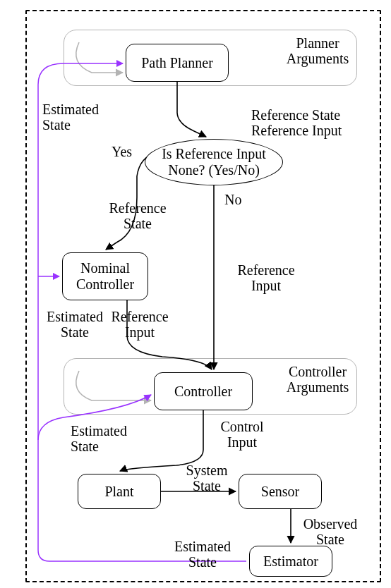 Image resolution: width=391 pixels, height=588 pixels. What do you see at coordinates (291, 561) in the screenshot?
I see `estimator-node: Estimator` at bounding box center [291, 561].